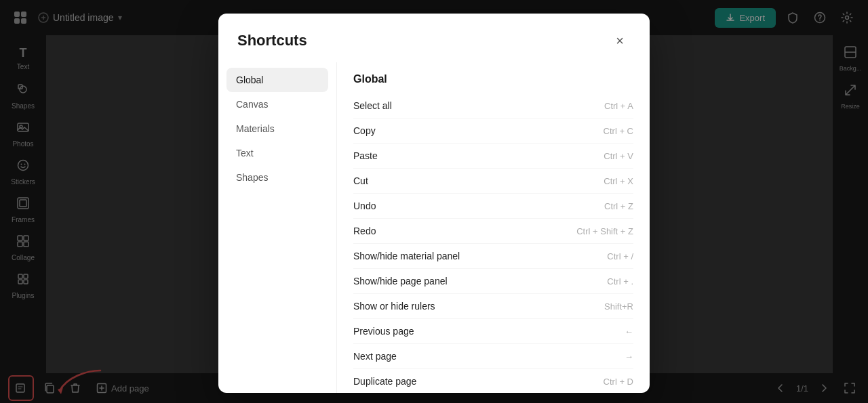 The image size is (868, 403). What do you see at coordinates (407, 256) in the screenshot?
I see `shortcut-name: Show/hide material panel` at bounding box center [407, 256].